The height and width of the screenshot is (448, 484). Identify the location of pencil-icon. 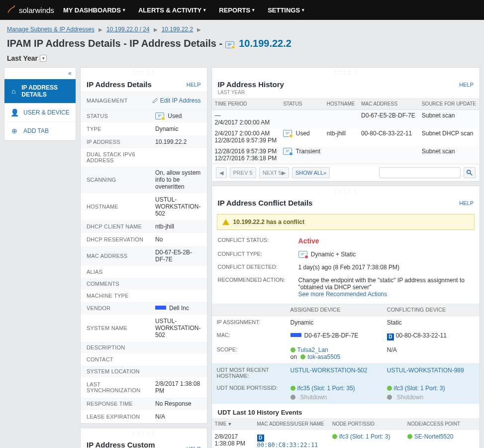
(155, 101).